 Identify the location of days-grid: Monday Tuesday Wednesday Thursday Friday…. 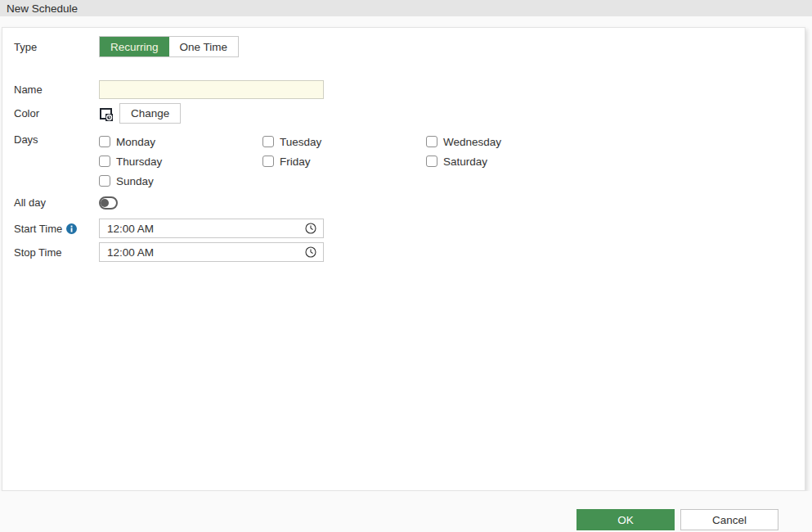
(344, 161).